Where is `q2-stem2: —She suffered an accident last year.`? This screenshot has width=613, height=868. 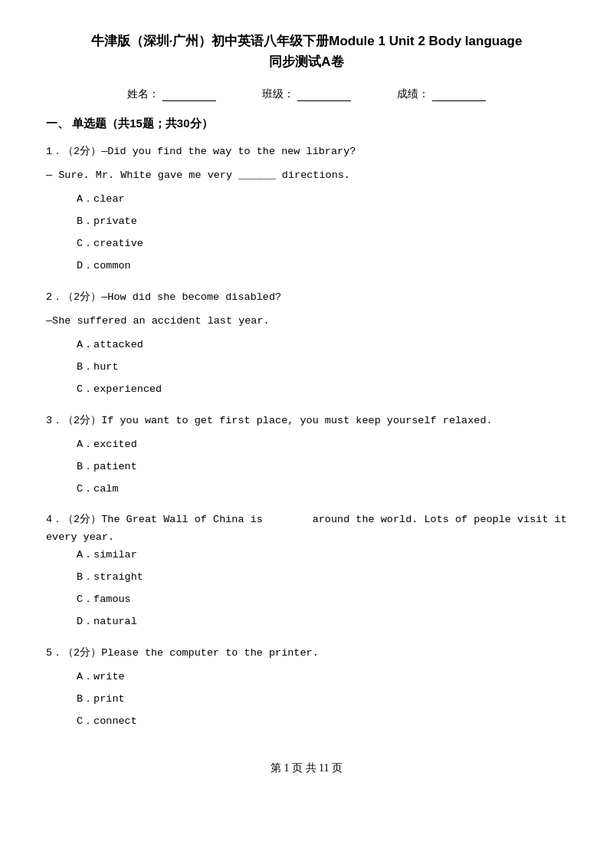
q2-stem2: —She suffered an accident last year. is located at coordinates (306, 322).